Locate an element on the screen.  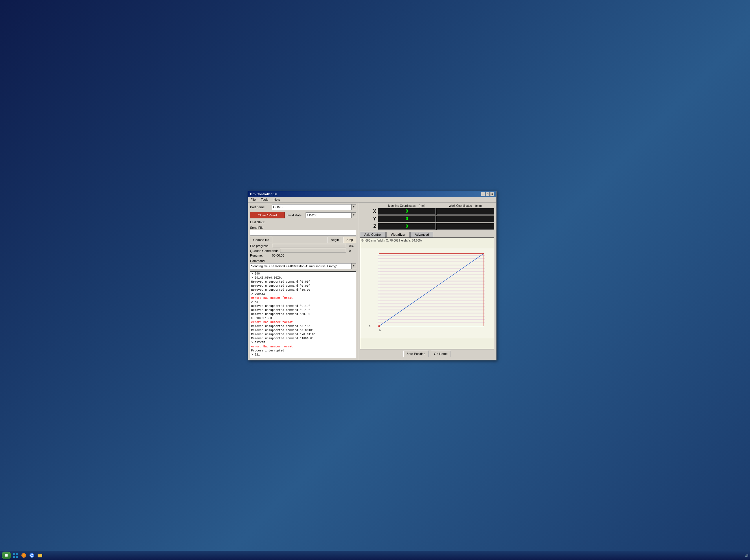
z-work-value is located at coordinates (465, 226).